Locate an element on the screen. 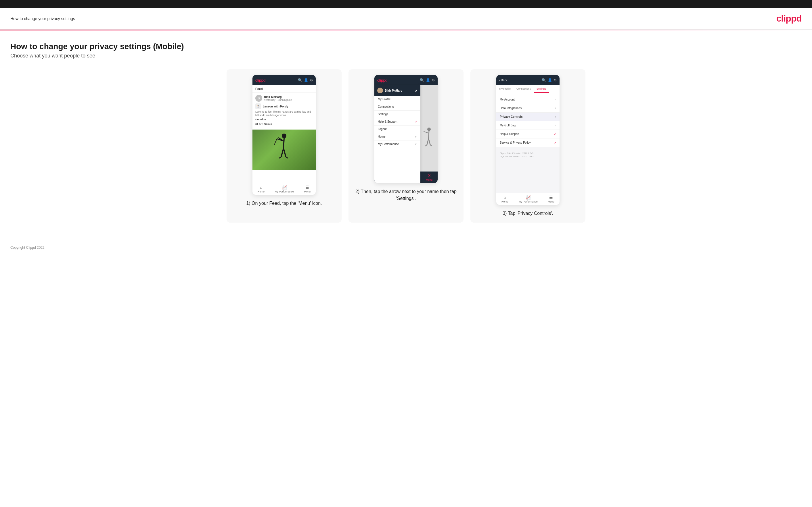  phone-2-mockup: clippd 🔍 👤 ⊙ is located at coordinates (406, 129).